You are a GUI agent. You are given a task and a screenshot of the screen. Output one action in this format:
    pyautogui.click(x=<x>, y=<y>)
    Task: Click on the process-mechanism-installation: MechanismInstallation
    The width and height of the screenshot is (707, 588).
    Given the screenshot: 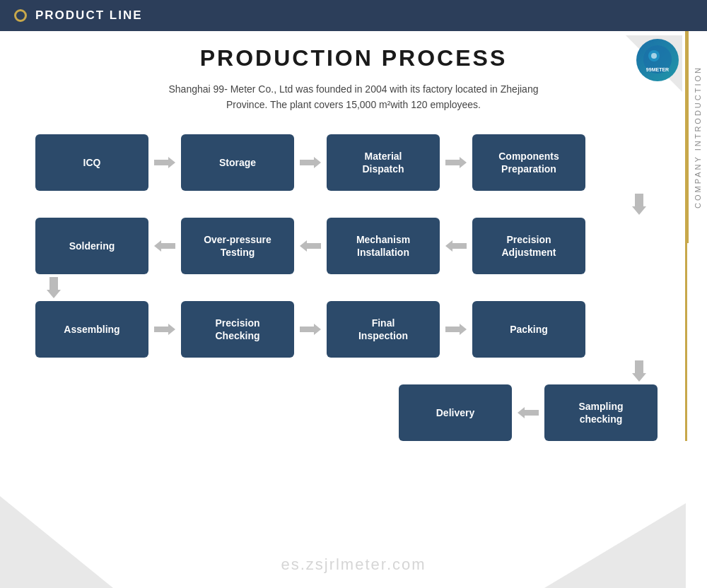 What is the action you would take?
    pyautogui.click(x=383, y=246)
    